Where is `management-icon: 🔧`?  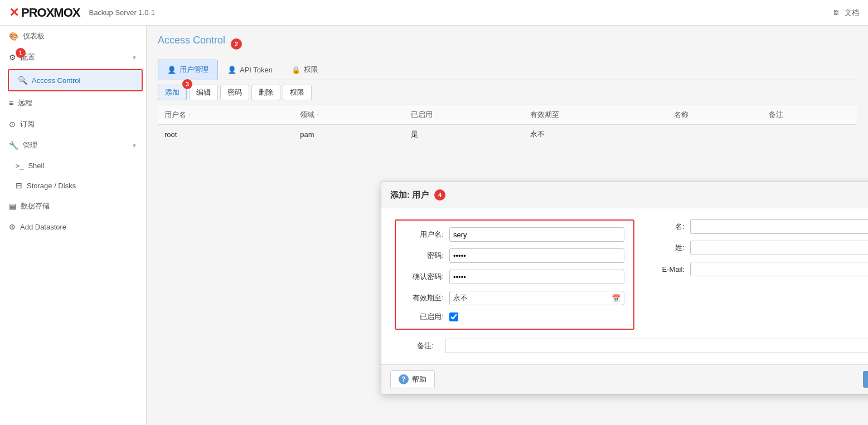
management-icon: 🔧 is located at coordinates (13, 145).